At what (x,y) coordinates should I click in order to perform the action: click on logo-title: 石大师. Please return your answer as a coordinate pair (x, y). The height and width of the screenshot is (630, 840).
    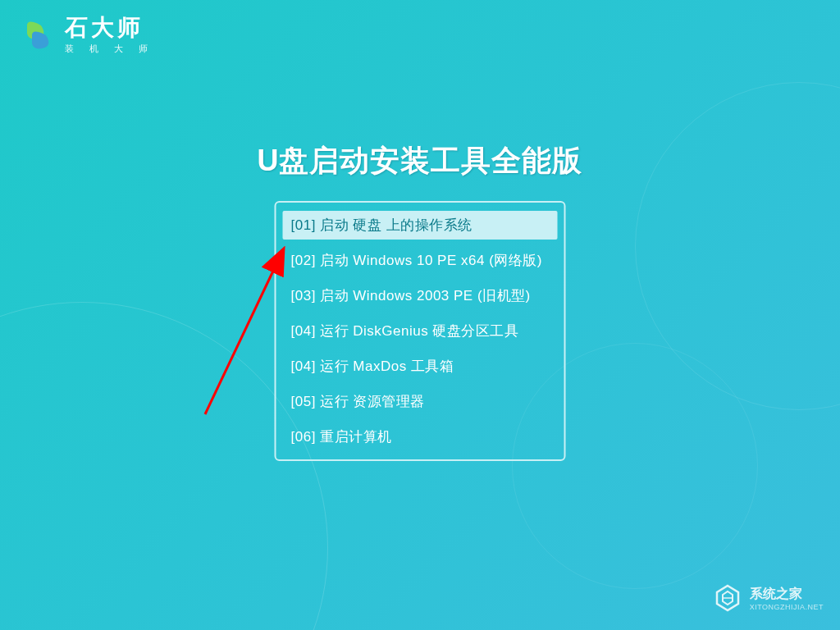
    Looking at the image, I should click on (110, 28).